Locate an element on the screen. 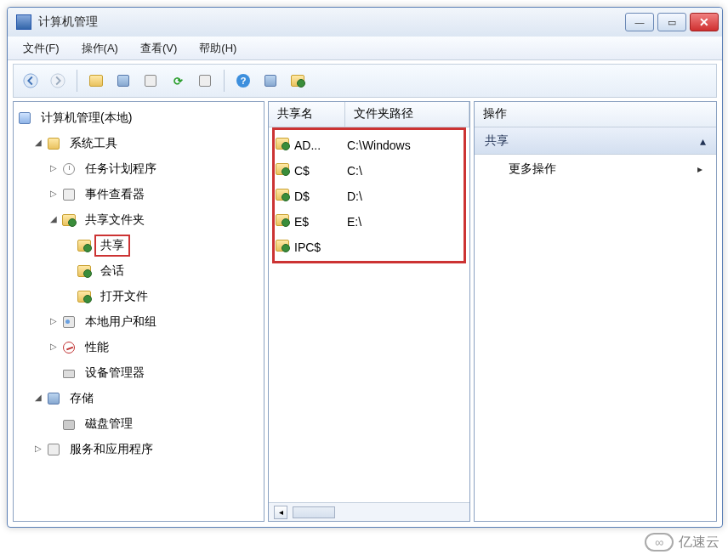 The image size is (728, 560). tree-disk-management: 磁盘管理 is located at coordinates (155, 424).